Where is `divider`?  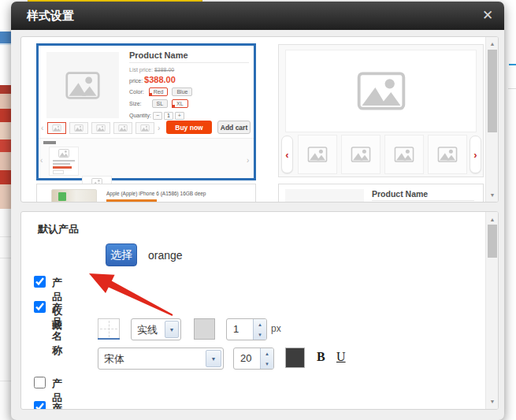 divider is located at coordinates (189, 63).